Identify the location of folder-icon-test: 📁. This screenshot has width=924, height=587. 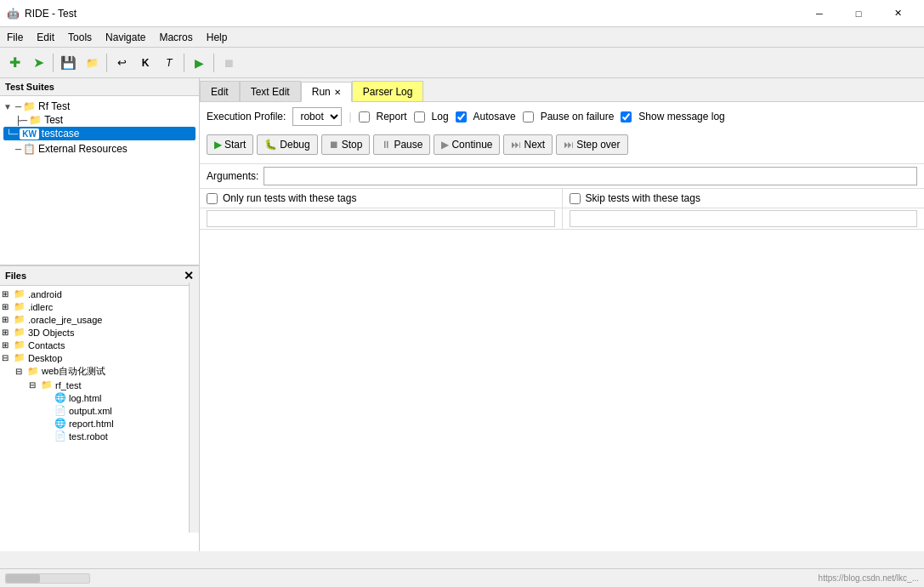
(36, 120).